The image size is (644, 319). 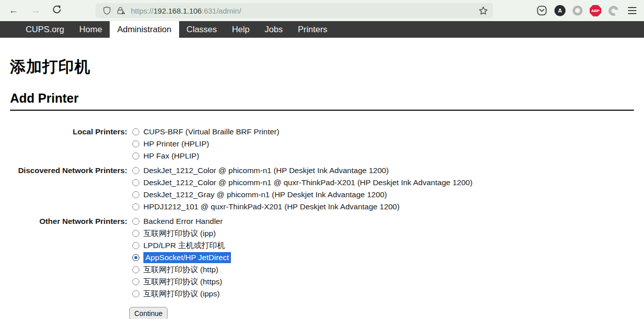 I want to click on group-options: DeskJet_1212_Color @ phicomm-n1 (HP Desk…, so click(x=302, y=190).